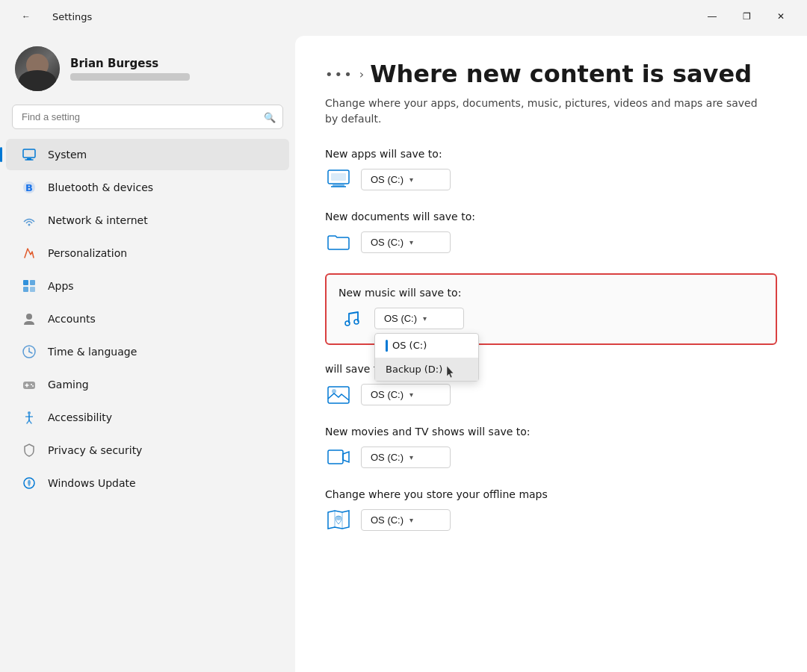 The image size is (807, 672). What do you see at coordinates (387, 457) in the screenshot?
I see `movies-drive-value: OS (C:)` at bounding box center [387, 457].